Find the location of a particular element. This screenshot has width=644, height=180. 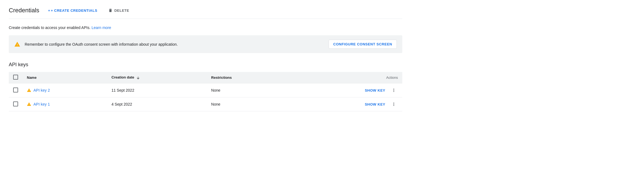

warning-left: Remember to configure the OAuth consent … is located at coordinates (96, 44).